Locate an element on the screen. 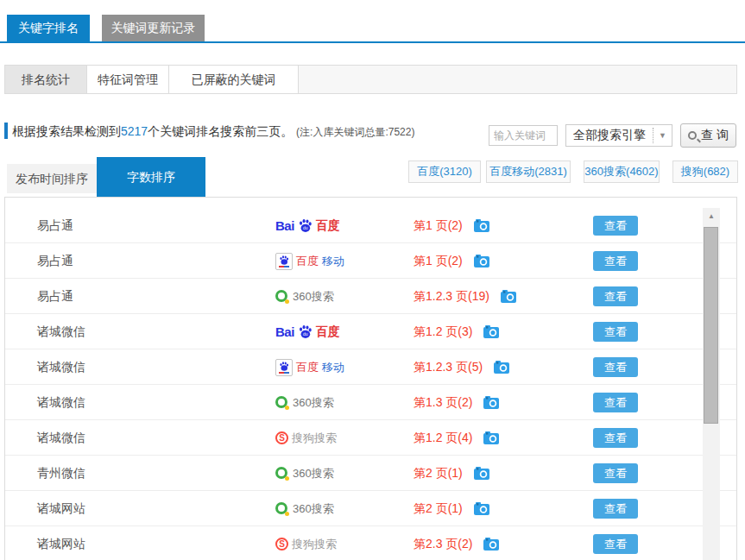 The width and height of the screenshot is (745, 560). page-rank-wrap: 第1.2.3 页(19) is located at coordinates (465, 297).